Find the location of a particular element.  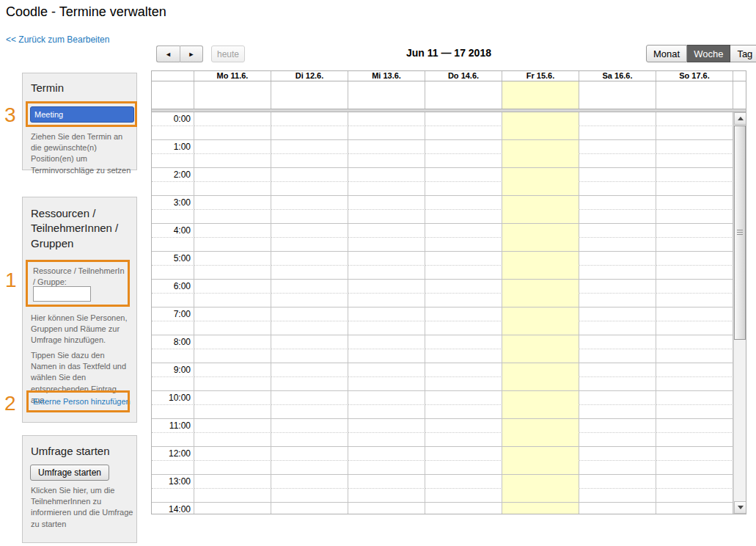

view-week-button: Woche is located at coordinates (708, 54).